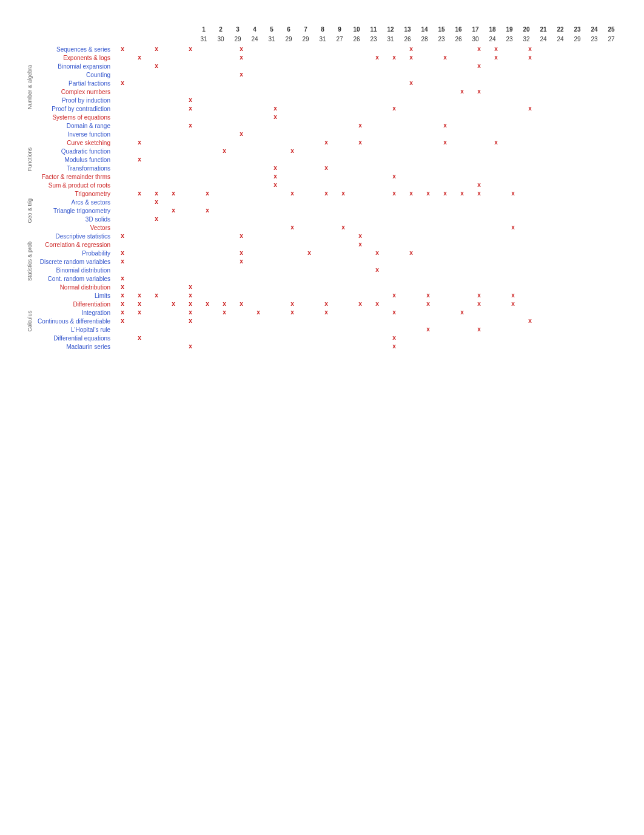 The image size is (644, 835). Describe the element at coordinates (287, 296) in the screenshot. I see `topic-row: Limitsxxxxxxxx` at that location.